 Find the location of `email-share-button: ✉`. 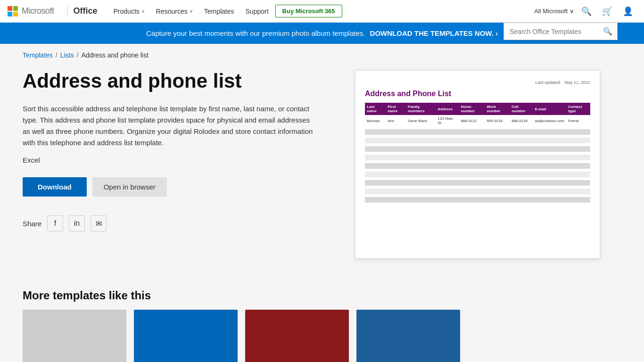

email-share-button: ✉ is located at coordinates (99, 223).